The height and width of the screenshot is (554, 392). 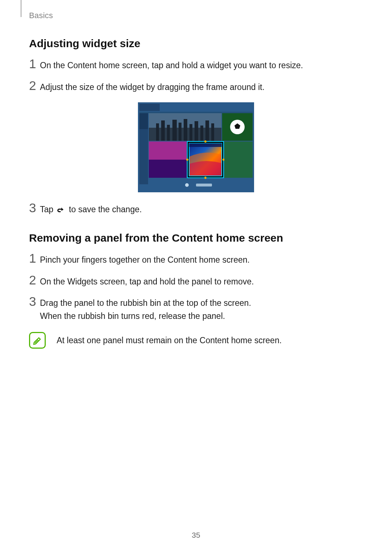 What do you see at coordinates (41, 16) in the screenshot?
I see `section-header: Basics` at bounding box center [41, 16].